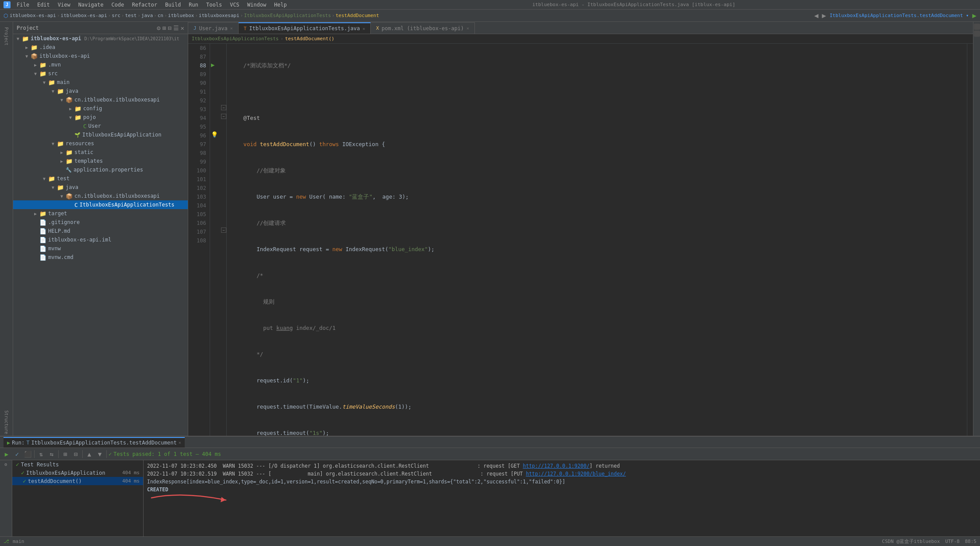 The height and width of the screenshot is (546, 980). What do you see at coordinates (64, 5) in the screenshot?
I see `menu-view: View` at bounding box center [64, 5].